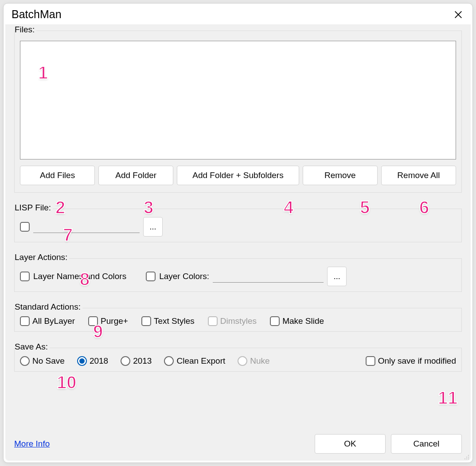 This screenshot has width=476, height=466. I want to click on lisp-browse-button: ..., so click(153, 227).